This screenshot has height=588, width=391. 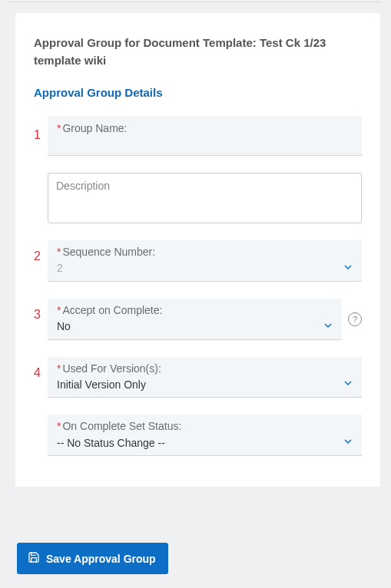 I want to click on row-description: Description, so click(x=198, y=198).